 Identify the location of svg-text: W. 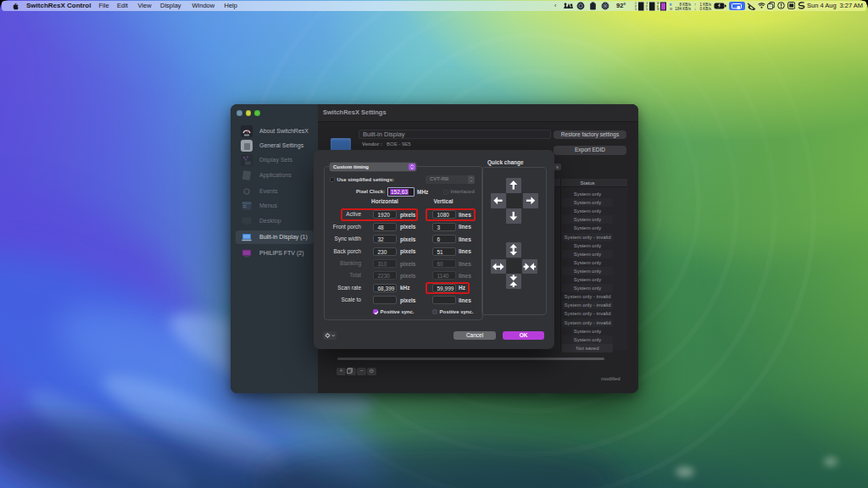
(671, 9).